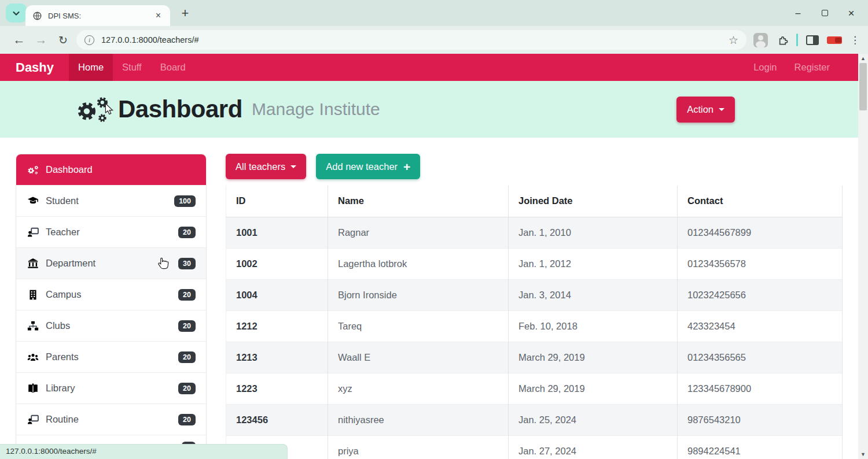 The image size is (868, 459). What do you see at coordinates (863, 454) in the screenshot?
I see `scroll-down-icon: ▼` at bounding box center [863, 454].